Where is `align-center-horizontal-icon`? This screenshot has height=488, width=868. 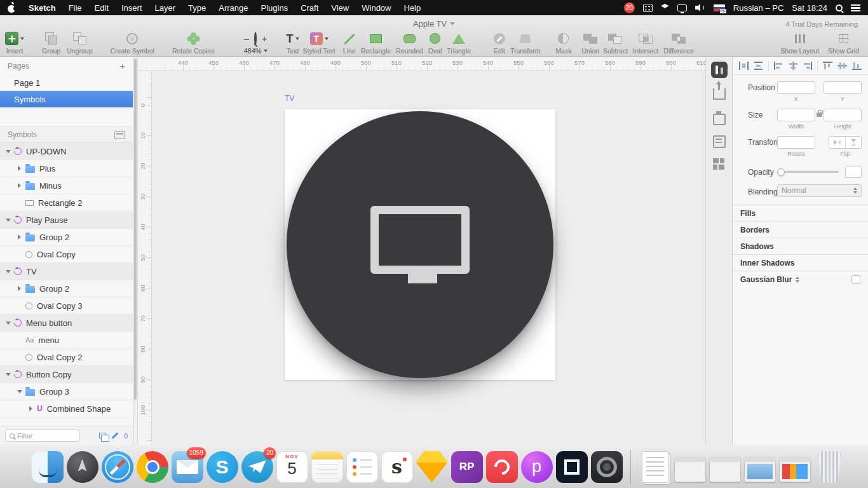 align-center-horizontal-icon is located at coordinates (793, 66).